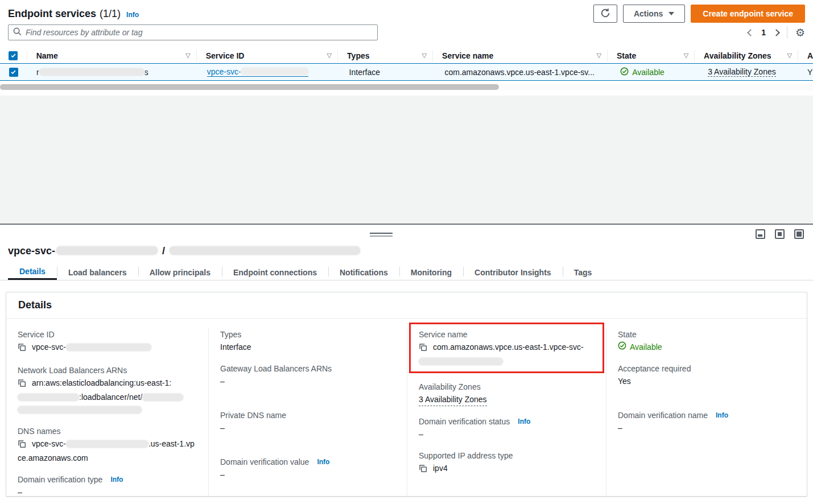  I want to click on service-id-text: vpce-svc-, so click(224, 72).